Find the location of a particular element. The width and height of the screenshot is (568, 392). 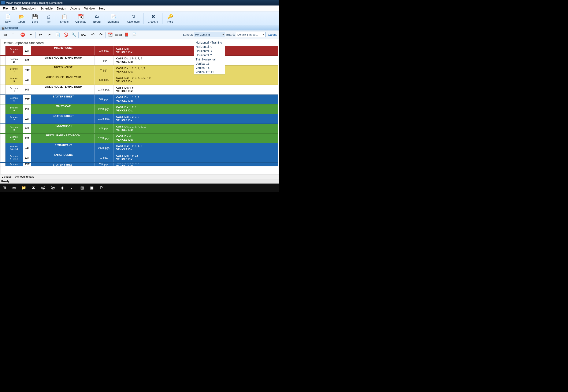

strip-tool-12: 📆 is located at coordinates (111, 35).